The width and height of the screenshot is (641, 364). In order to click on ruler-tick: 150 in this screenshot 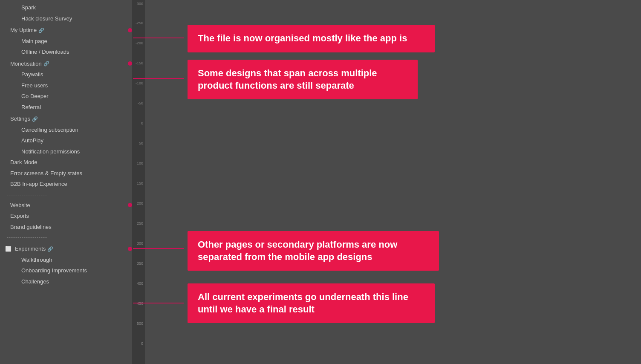, I will do `click(140, 183)`.